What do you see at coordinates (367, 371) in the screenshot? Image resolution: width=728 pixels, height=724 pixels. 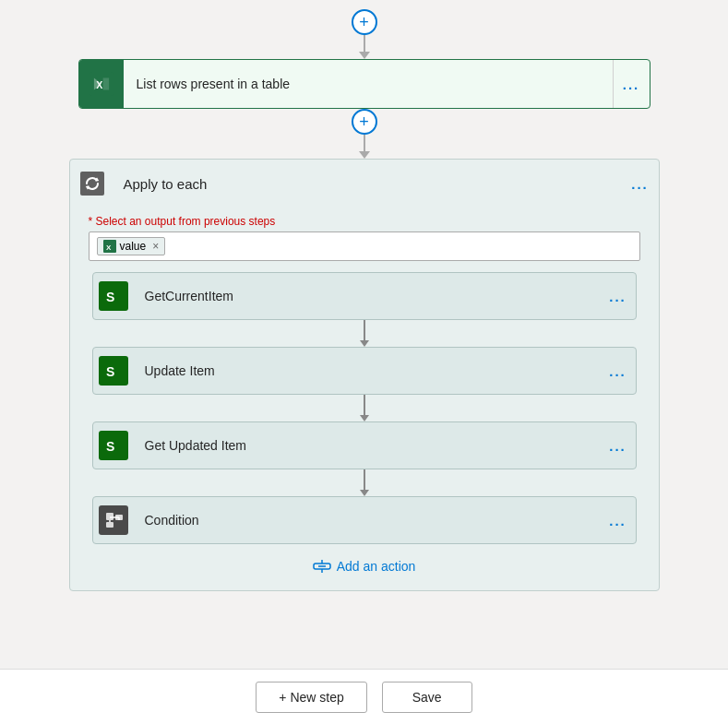 I see `update-item-label: Update Item` at bounding box center [367, 371].